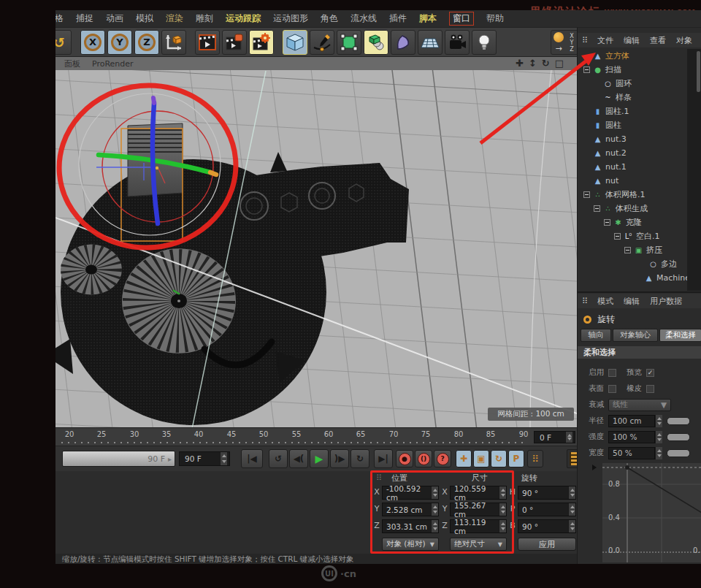 The width and height of the screenshot is (701, 588). Describe the element at coordinates (174, 42) in the screenshot. I see `coordinate-system-icon` at that location.